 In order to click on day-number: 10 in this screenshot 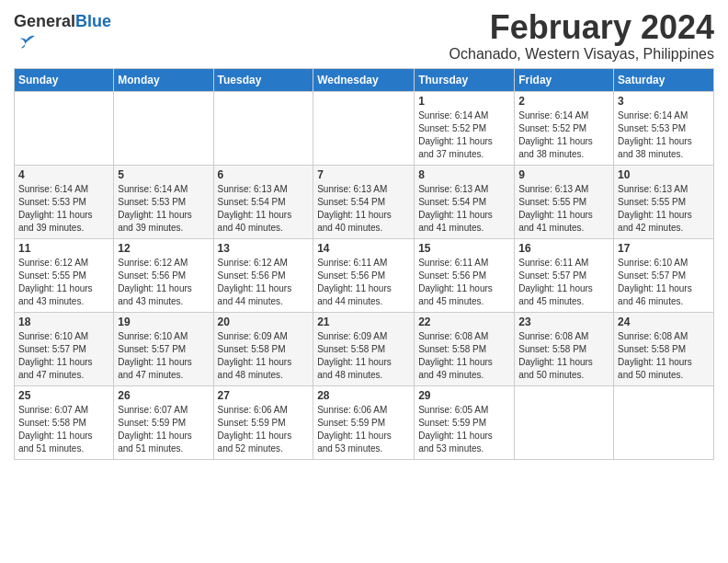, I will do `click(664, 175)`.